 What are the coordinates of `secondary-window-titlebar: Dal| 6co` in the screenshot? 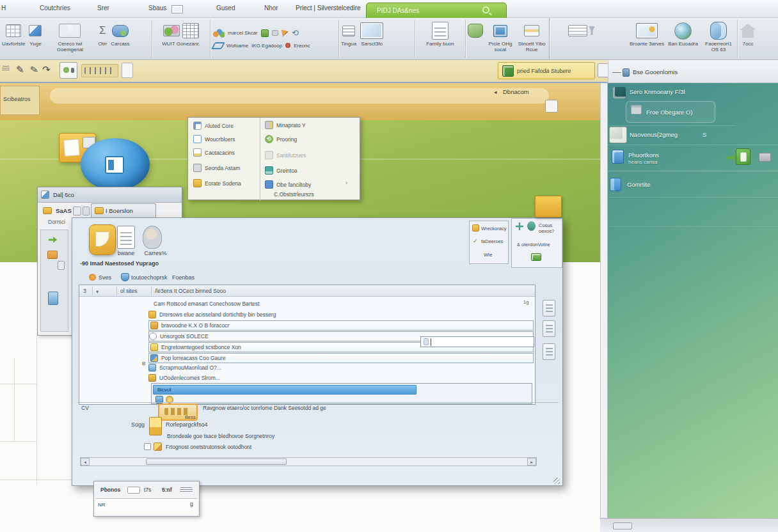 It's located at (110, 195).